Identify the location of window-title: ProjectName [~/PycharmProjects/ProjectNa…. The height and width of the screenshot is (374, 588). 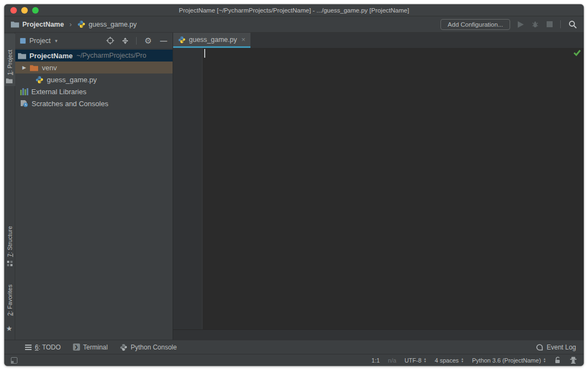
(294, 10).